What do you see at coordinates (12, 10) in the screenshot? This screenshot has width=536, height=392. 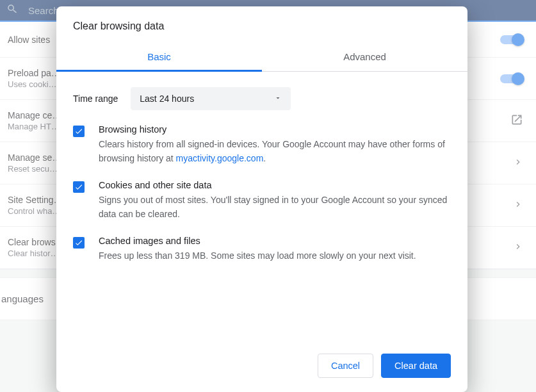 I see `search-icon` at bounding box center [12, 10].